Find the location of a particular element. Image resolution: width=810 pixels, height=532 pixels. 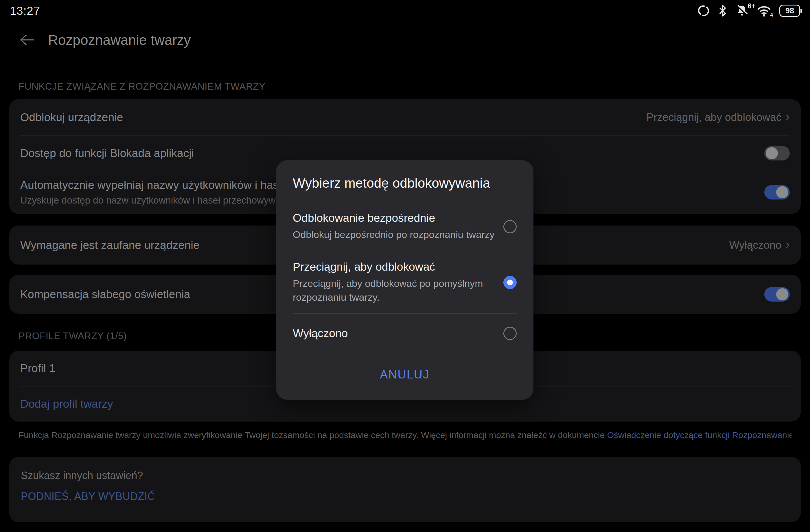

radio-checked-icon is located at coordinates (510, 282).